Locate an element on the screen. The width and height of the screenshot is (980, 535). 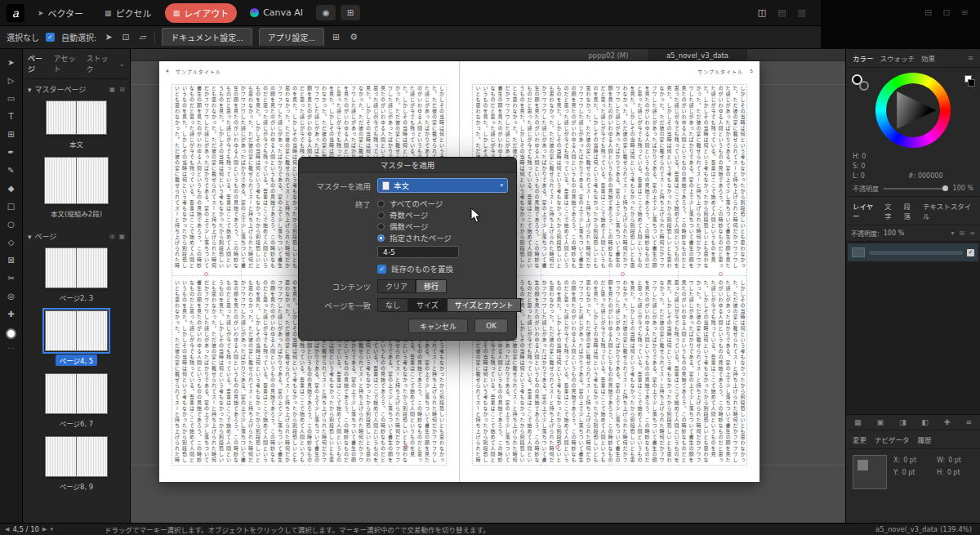
tab-transform: 変更 is located at coordinates (859, 439).